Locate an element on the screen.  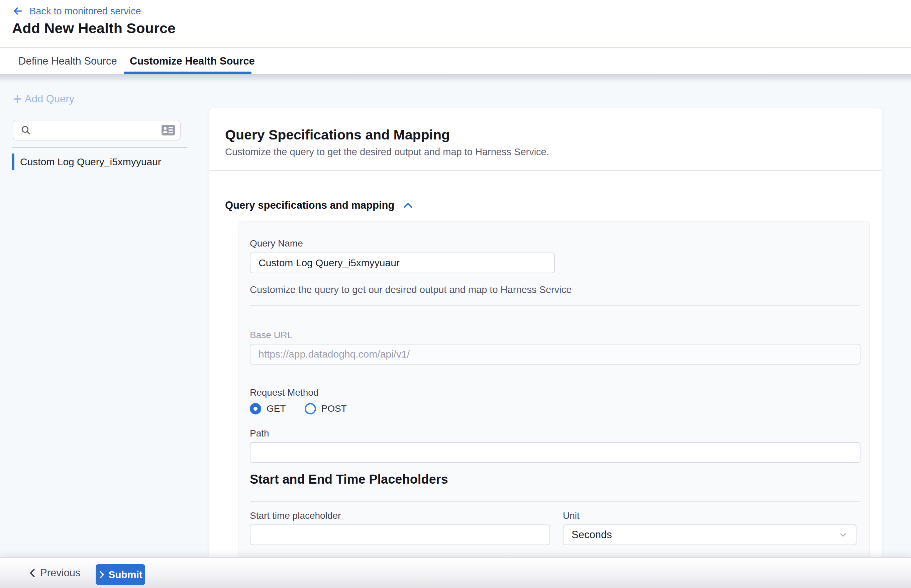
base-url-input is located at coordinates (555, 354).